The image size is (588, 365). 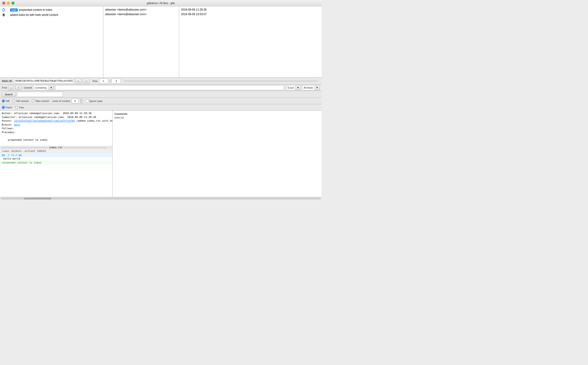 I want to click on view-mode-radio-group: Diff Old version New version, so click(x=26, y=101).